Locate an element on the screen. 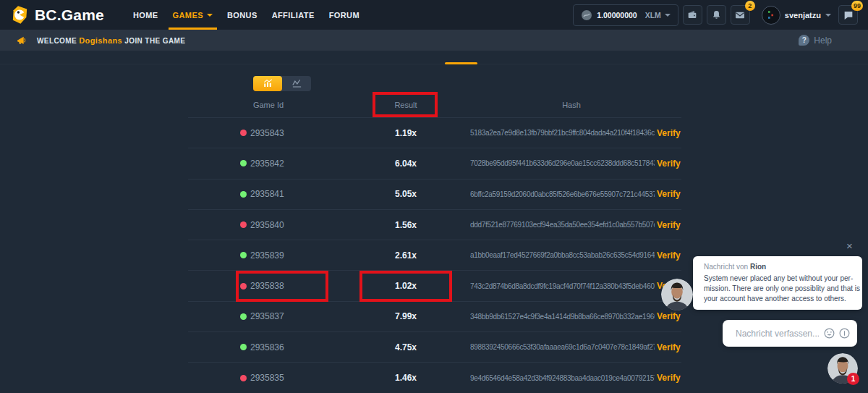 This screenshot has width=868, height=393. chat-sender-avatar is located at coordinates (677, 295).